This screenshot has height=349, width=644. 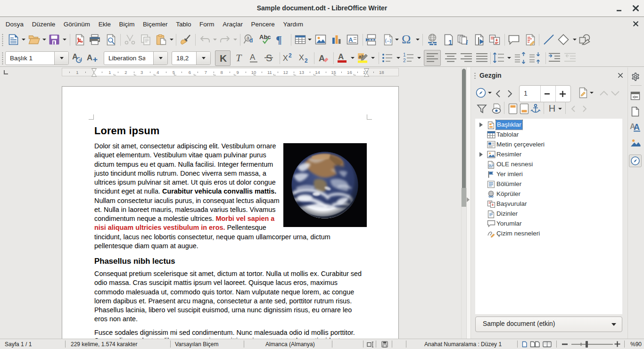 What do you see at coordinates (491, 165) in the screenshot?
I see `svg-text: OLE` at bounding box center [491, 165].